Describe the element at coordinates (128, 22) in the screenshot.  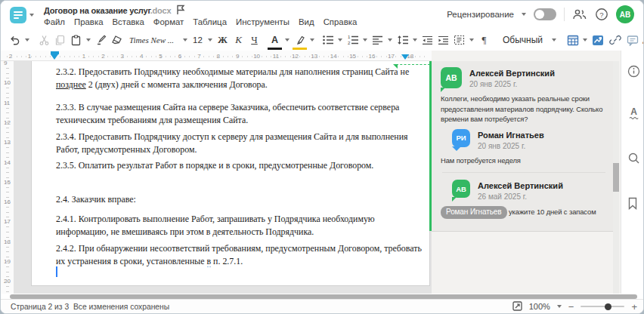
I see `menu-item-2: Вставка` at that location.